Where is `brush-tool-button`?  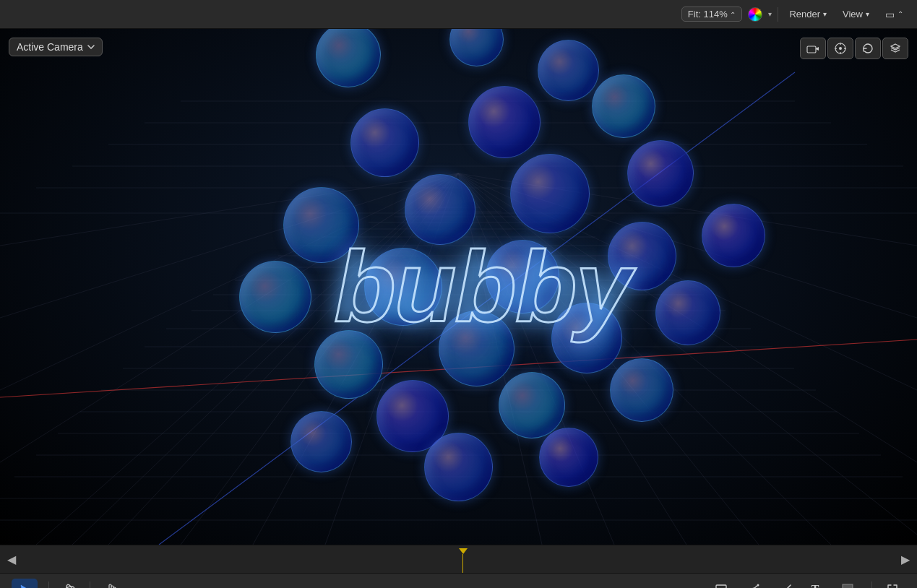
brush-tool-button is located at coordinates (786, 584).